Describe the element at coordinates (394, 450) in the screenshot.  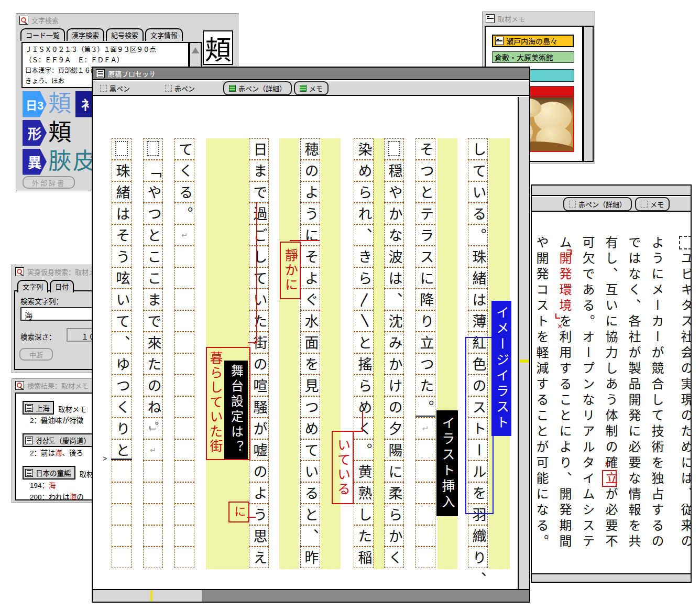
I see `grid-cell: 陽` at that location.